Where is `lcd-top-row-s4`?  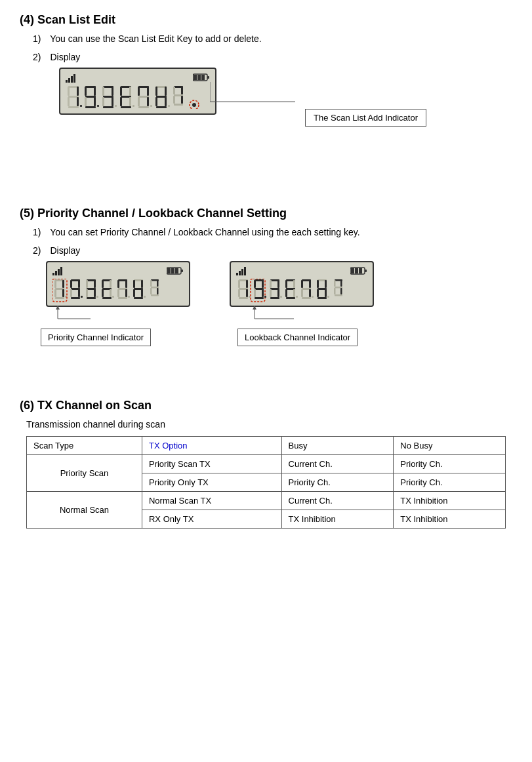
lcd-top-row-s4 is located at coordinates (138, 78).